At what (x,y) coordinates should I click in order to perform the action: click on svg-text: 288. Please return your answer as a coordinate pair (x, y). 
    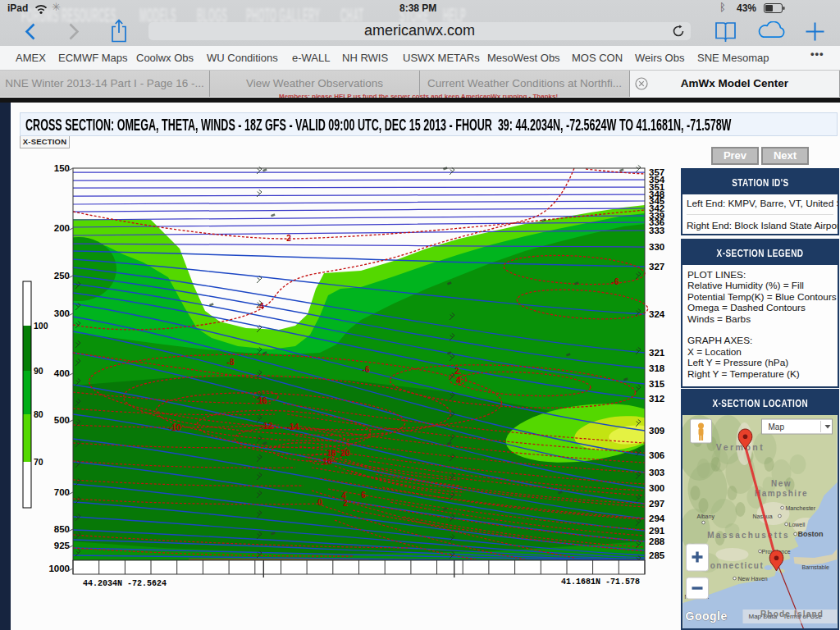
    Looking at the image, I should click on (657, 541).